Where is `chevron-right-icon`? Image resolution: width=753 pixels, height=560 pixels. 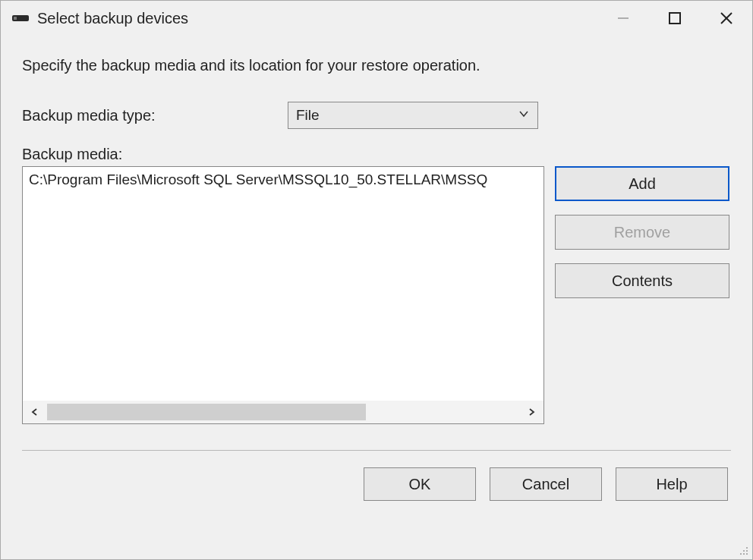
chevron-right-icon is located at coordinates (531, 412).